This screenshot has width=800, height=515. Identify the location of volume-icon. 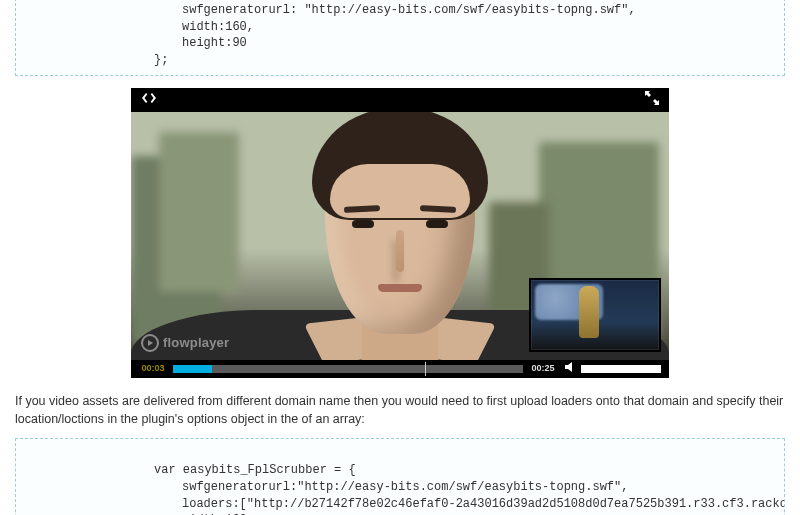
(571, 368).